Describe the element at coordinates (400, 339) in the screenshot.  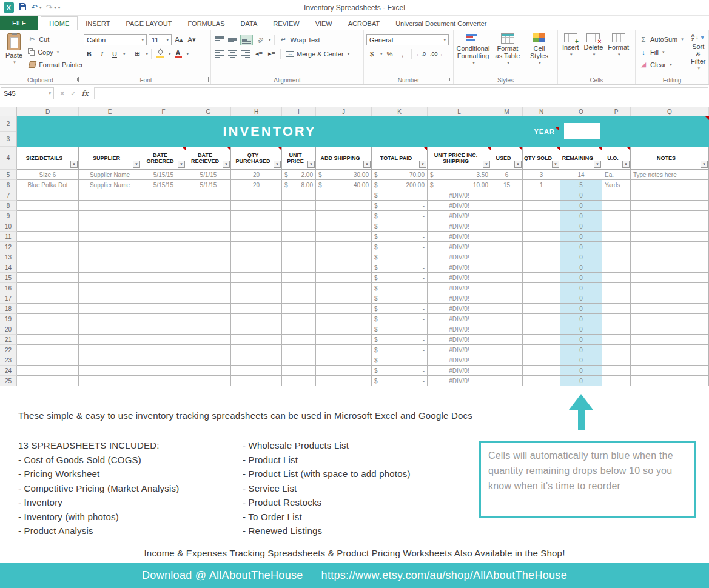
I see `cell-K21: $-` at that location.